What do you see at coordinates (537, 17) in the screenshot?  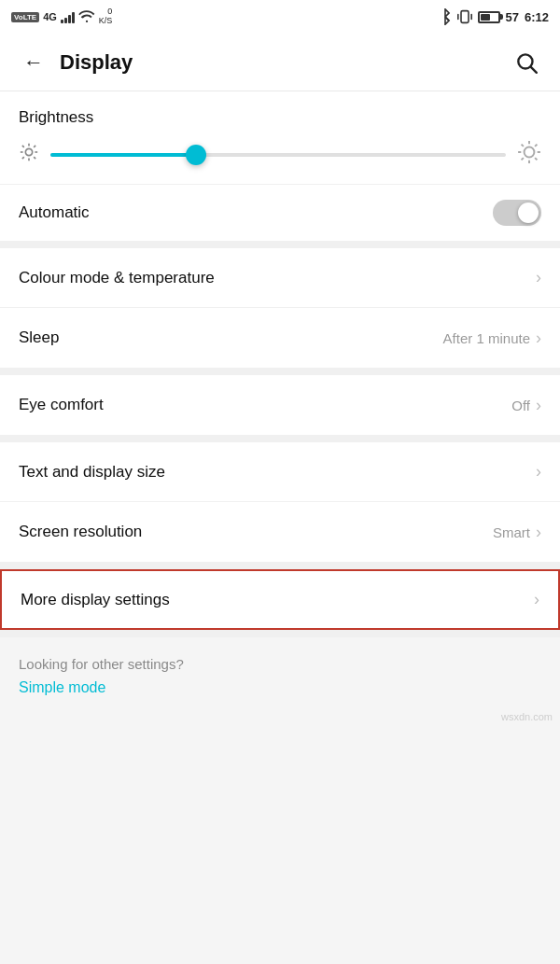 I see `time-display: 6:12` at bounding box center [537, 17].